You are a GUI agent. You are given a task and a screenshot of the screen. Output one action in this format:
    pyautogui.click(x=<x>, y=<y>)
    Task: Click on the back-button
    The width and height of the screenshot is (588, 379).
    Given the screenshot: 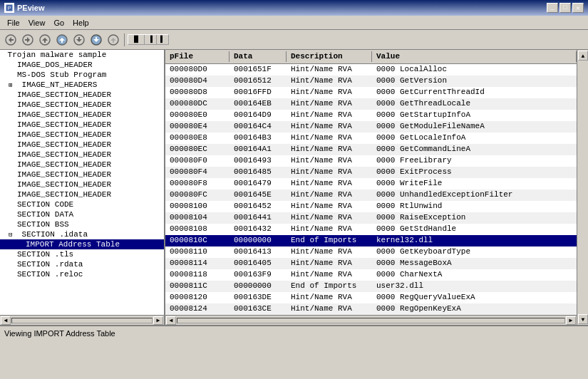 What is the action you would take?
    pyautogui.click(x=11, y=40)
    